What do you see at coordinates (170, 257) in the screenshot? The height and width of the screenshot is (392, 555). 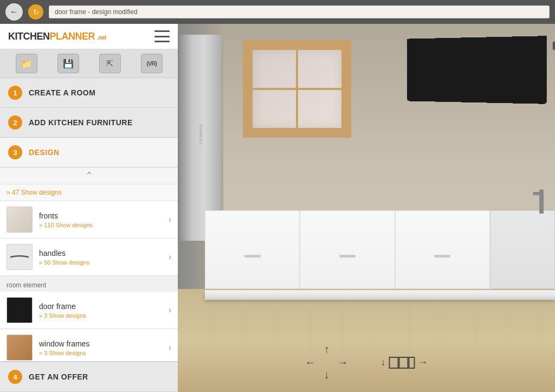 I see `handles-chevron: ›` at bounding box center [170, 257].